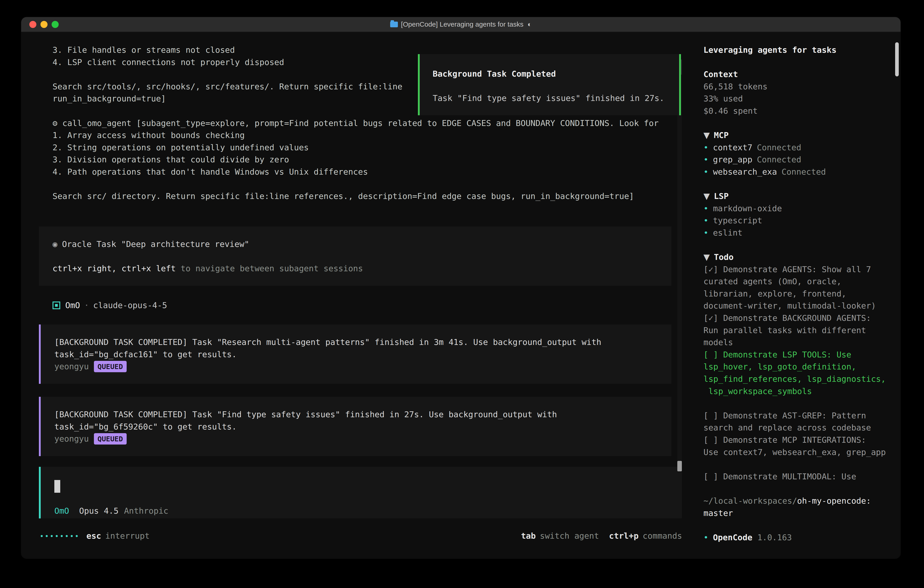 This screenshot has width=924, height=588. Describe the element at coordinates (800, 99) in the screenshot. I see `context-used: 33% used` at that location.